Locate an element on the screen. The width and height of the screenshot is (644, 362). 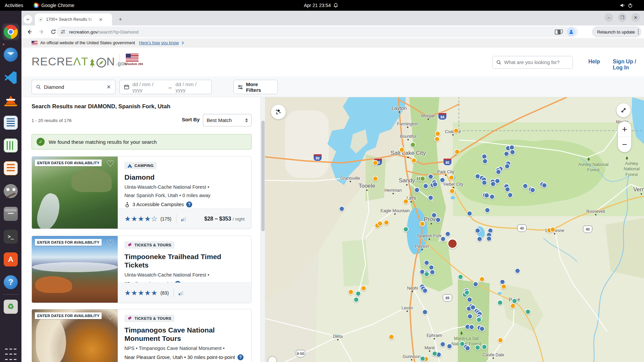
system-tray is located at coordinates (627, 5).